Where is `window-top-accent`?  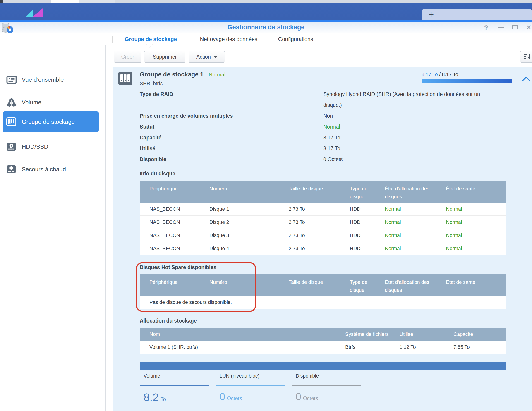 window-top-accent is located at coordinates (266, 21).